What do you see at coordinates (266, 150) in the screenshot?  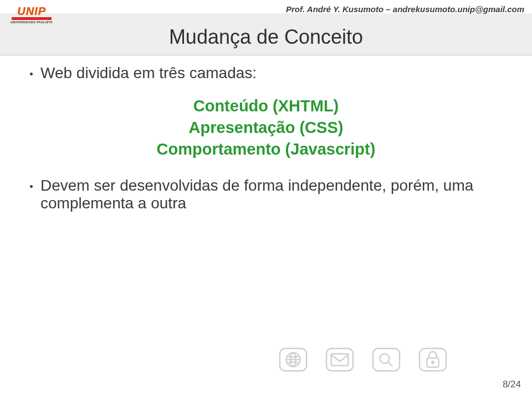 I see `layer-behavior: Comportamento (Javascript)` at bounding box center [266, 150].